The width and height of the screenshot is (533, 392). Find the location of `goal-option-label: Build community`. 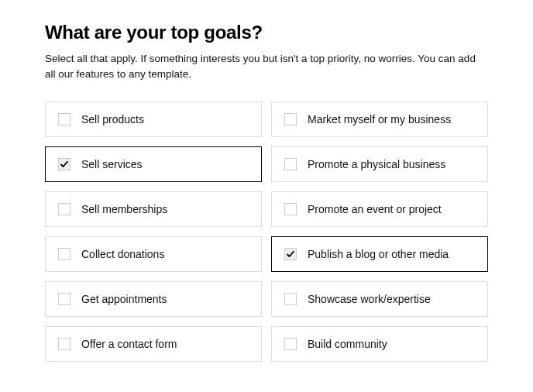

goal-option-label: Build community is located at coordinates (347, 344).